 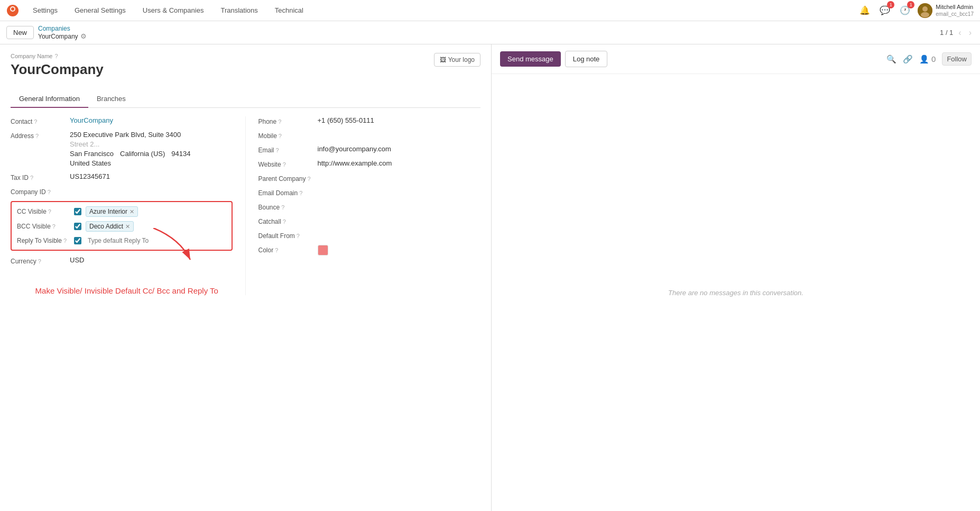 I want to click on default-from-help-icon: ?, so click(x=298, y=236).